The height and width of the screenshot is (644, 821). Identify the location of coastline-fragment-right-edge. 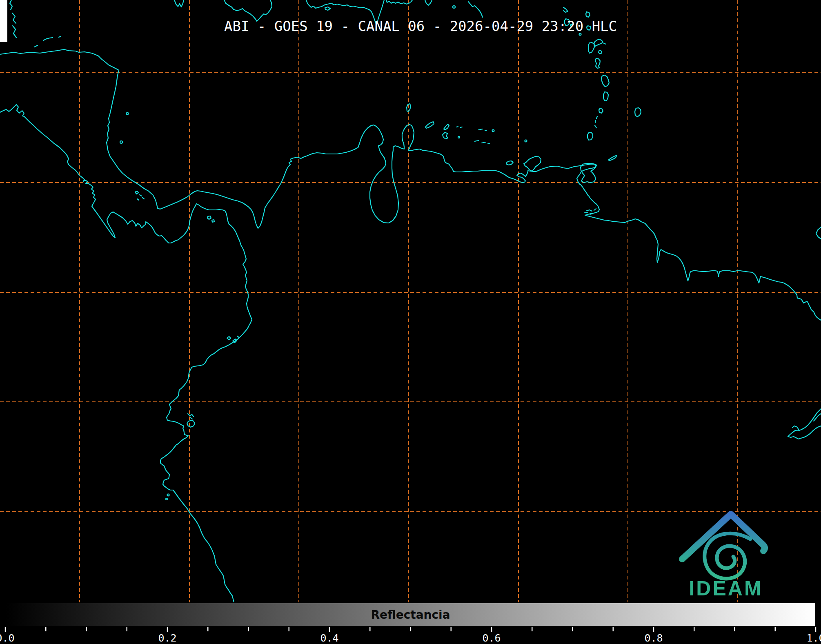
(819, 233).